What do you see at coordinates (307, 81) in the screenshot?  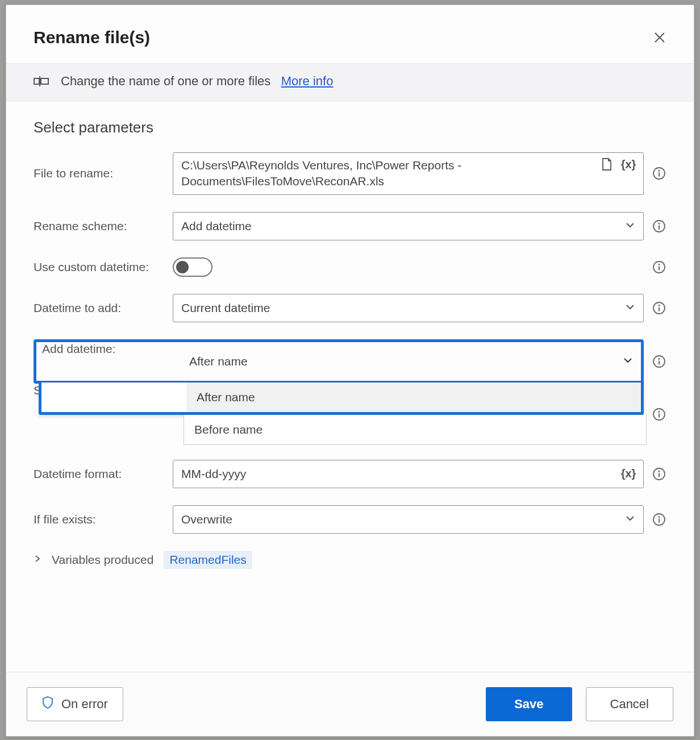 I see `more-info-link: More info` at bounding box center [307, 81].